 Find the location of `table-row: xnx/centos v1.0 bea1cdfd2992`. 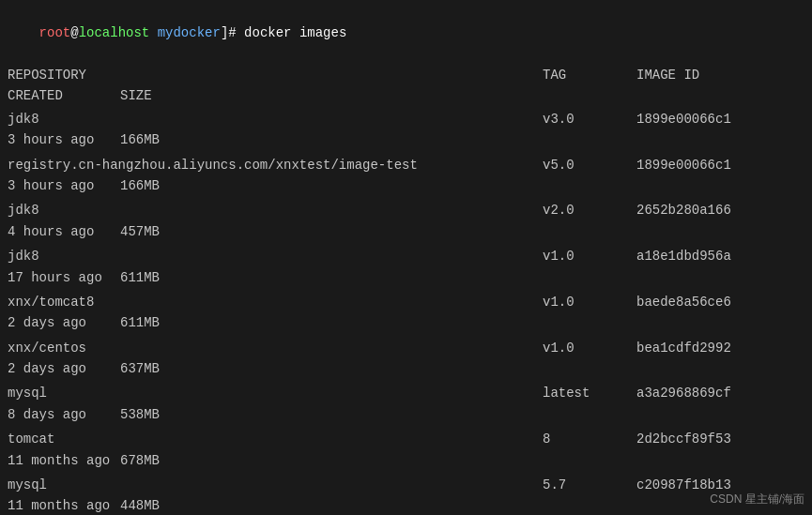

table-row: xnx/centos v1.0 bea1cdfd2992 is located at coordinates (406, 348).